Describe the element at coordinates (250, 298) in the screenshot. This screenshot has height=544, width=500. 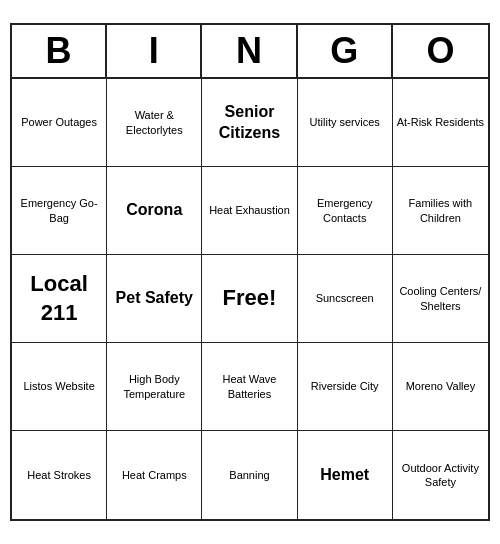
I see `cell-text: Free!` at that location.